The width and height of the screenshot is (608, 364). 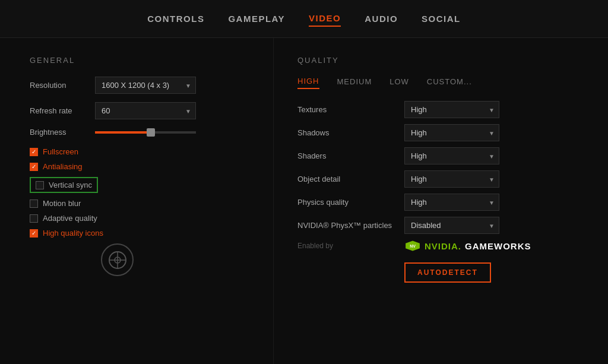 What do you see at coordinates (137, 219) in the screenshot?
I see `adaptive-quality-row: Adaptive quality` at bounding box center [137, 219].